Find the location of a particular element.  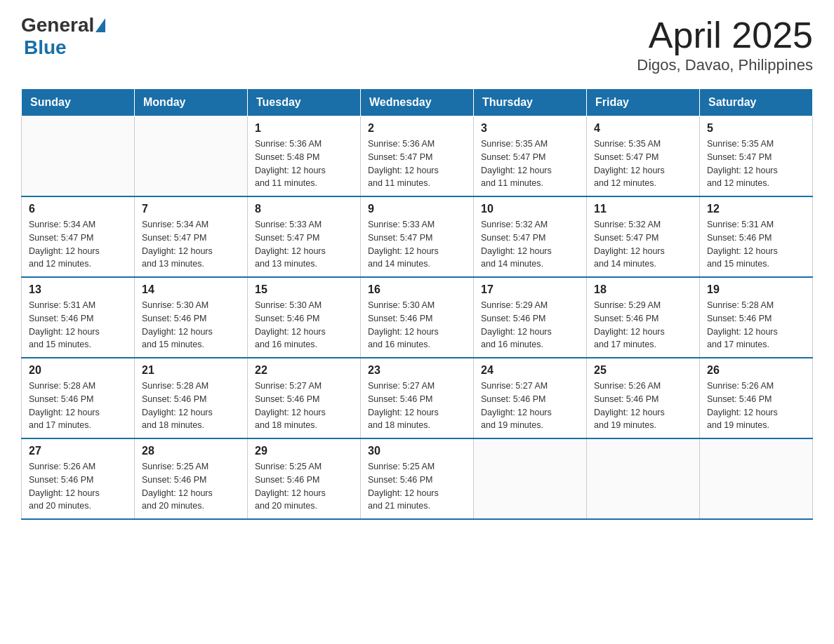

calendar-cell: 5Sunrise: 5:35 AM Sunset: 5:47 PM Daylig… is located at coordinates (757, 157).